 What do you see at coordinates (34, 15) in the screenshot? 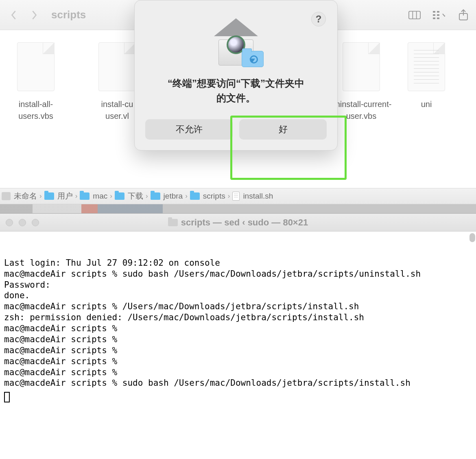
I see `nav-forward-button` at bounding box center [34, 15].